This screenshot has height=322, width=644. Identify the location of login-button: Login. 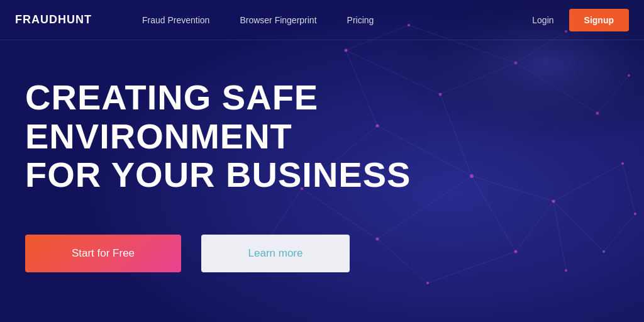
(543, 20).